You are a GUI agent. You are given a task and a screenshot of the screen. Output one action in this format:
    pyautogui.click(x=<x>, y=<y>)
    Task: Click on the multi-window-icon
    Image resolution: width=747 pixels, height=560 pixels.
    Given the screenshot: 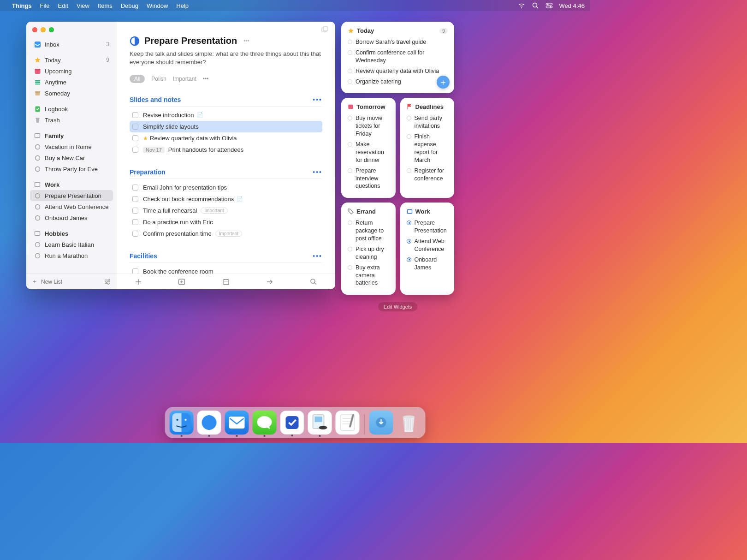 What is the action you would take?
    pyautogui.click(x=325, y=30)
    